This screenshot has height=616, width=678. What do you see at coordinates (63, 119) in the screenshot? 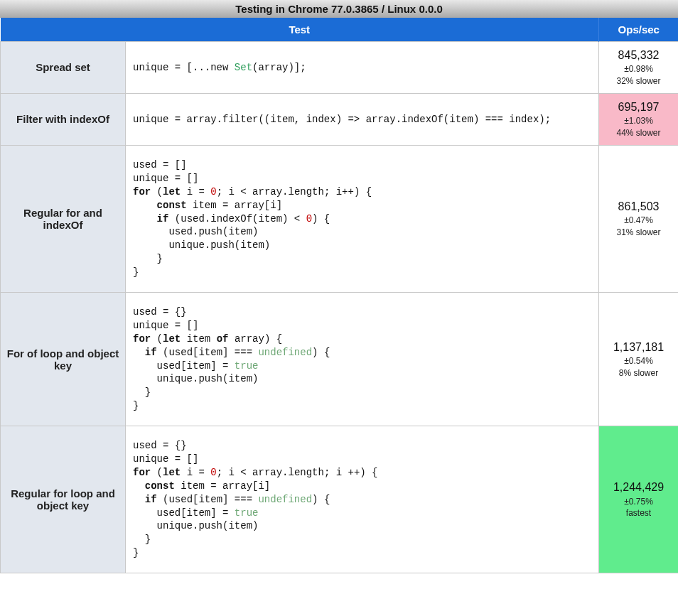
I see `test-name: Filter with indexOf` at bounding box center [63, 119].